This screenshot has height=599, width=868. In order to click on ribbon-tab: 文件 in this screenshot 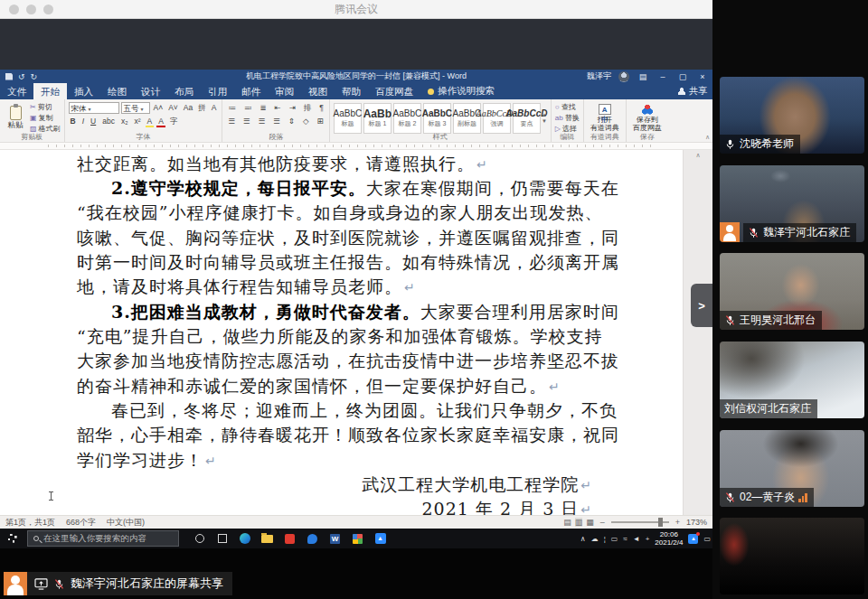, I will do `click(16, 91)`.